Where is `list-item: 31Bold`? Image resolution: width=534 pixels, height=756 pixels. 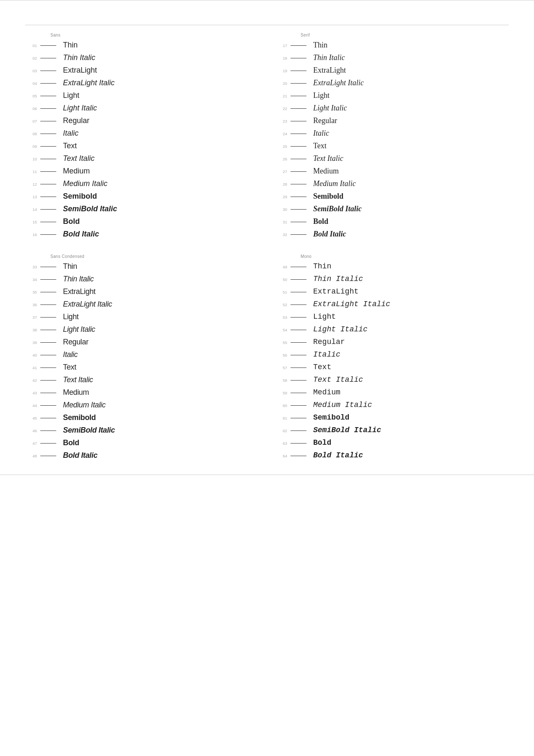
list-item: 31Bold is located at coordinates (392, 222).